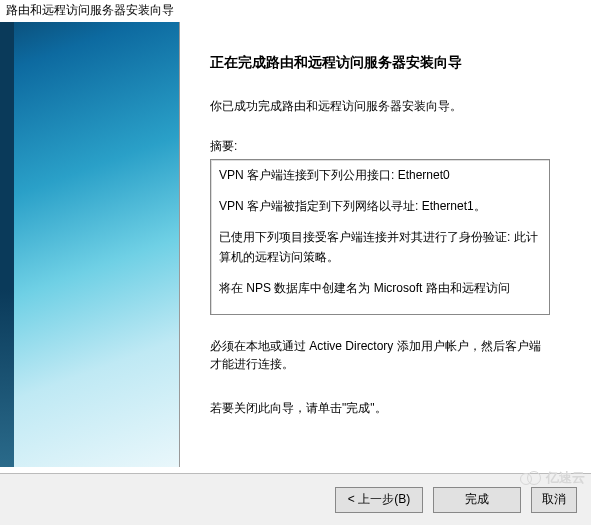 The width and height of the screenshot is (591, 525). I want to click on window-title: 路由和远程访问服务器安装向导, so click(296, 11).